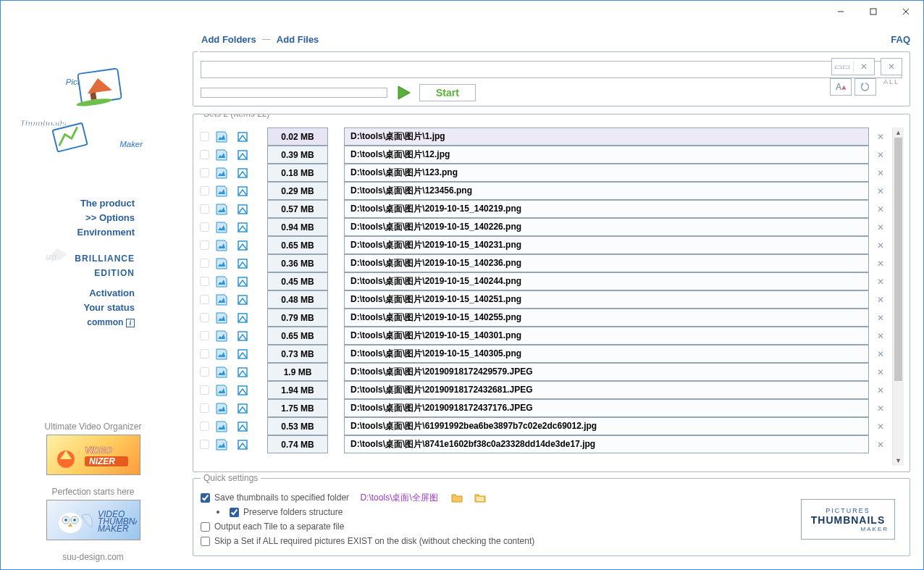 This screenshot has height=570, width=924. Describe the element at coordinates (71, 293) in the screenshot. I see `link-activation: Activation` at that location.